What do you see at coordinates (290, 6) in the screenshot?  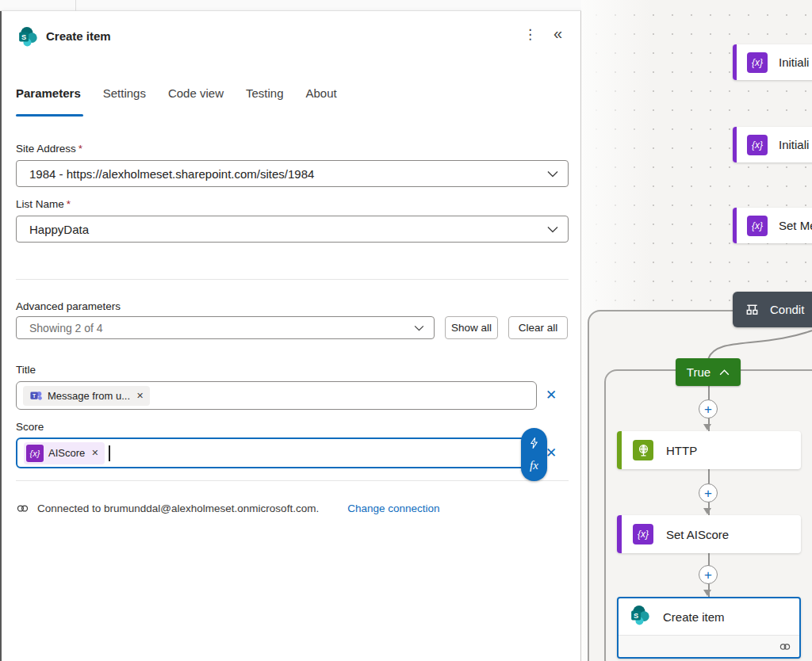 I see `window-top-strip` at bounding box center [290, 6].